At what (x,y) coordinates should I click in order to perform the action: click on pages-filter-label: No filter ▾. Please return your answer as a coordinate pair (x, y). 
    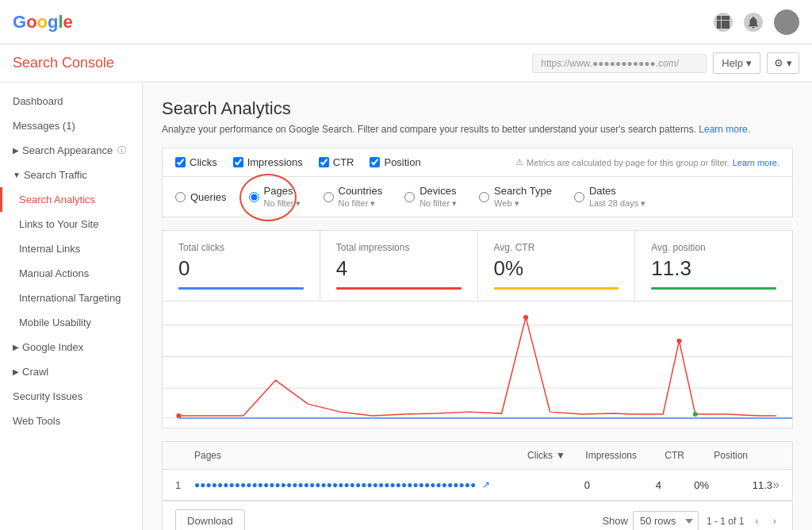
    Looking at the image, I should click on (282, 203).